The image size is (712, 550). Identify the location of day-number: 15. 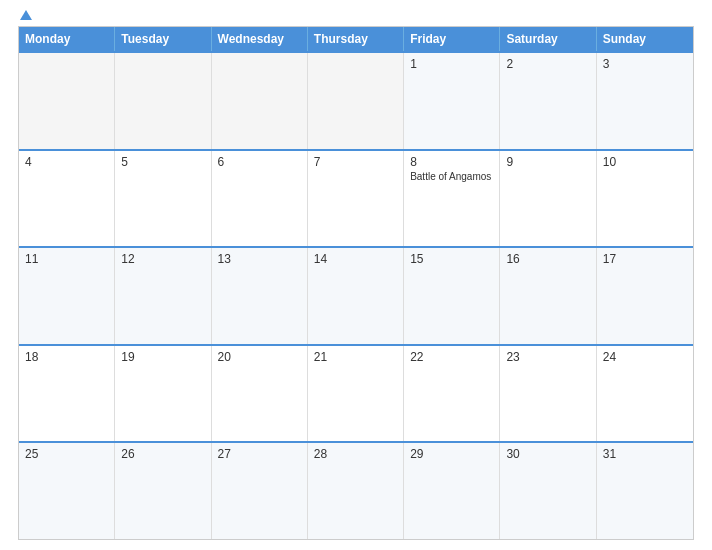
(452, 259).